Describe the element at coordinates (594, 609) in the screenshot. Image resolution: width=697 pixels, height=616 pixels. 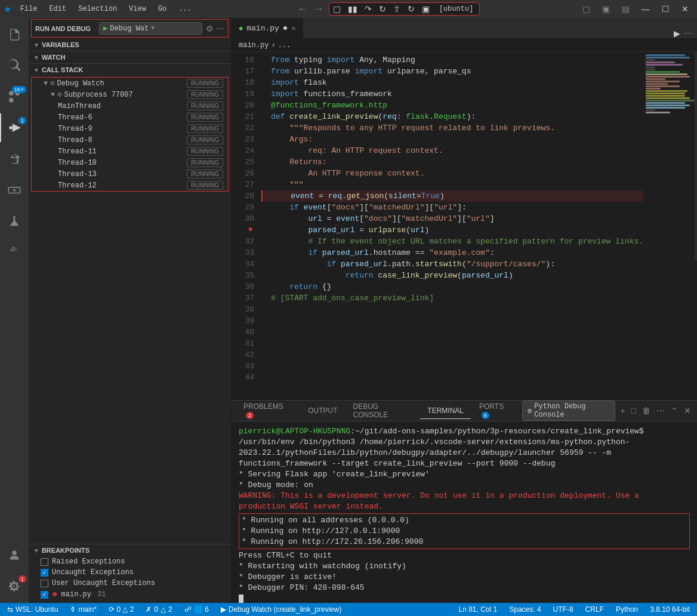
I see `line-ending-indicator: CRLF` at that location.